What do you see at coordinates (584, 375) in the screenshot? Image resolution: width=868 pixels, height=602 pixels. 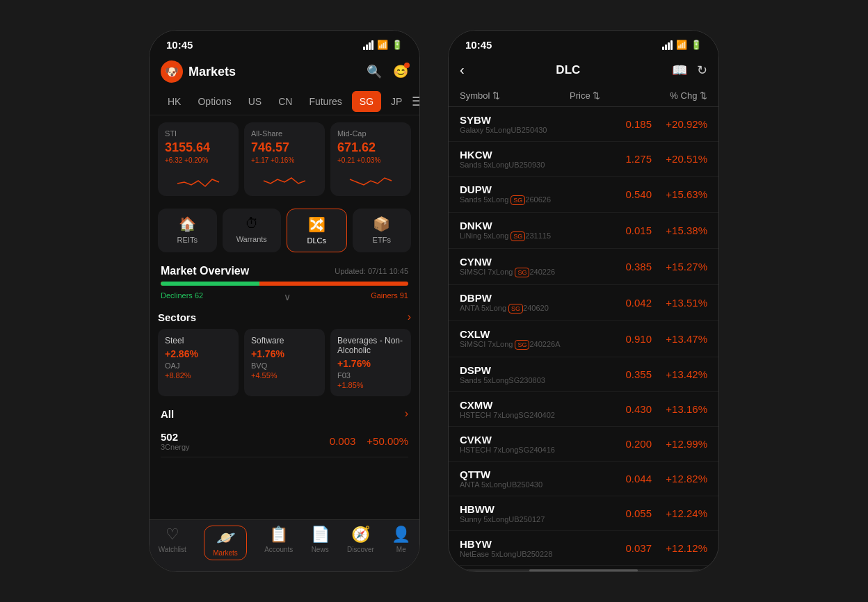 I see `dlc-row-dspw: DSPW Sands 5xLongSG230803 0.355 +13.42%` at bounding box center [584, 375].